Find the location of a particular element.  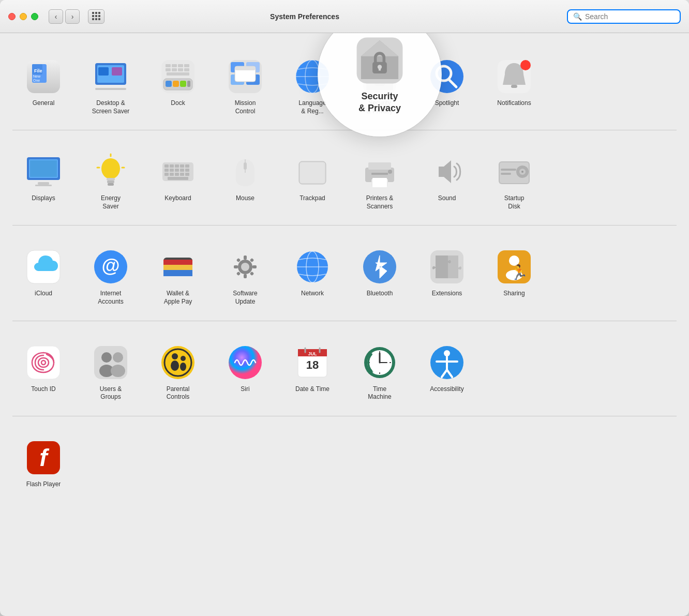

spotlight-label: Spotlight is located at coordinates (447, 103).